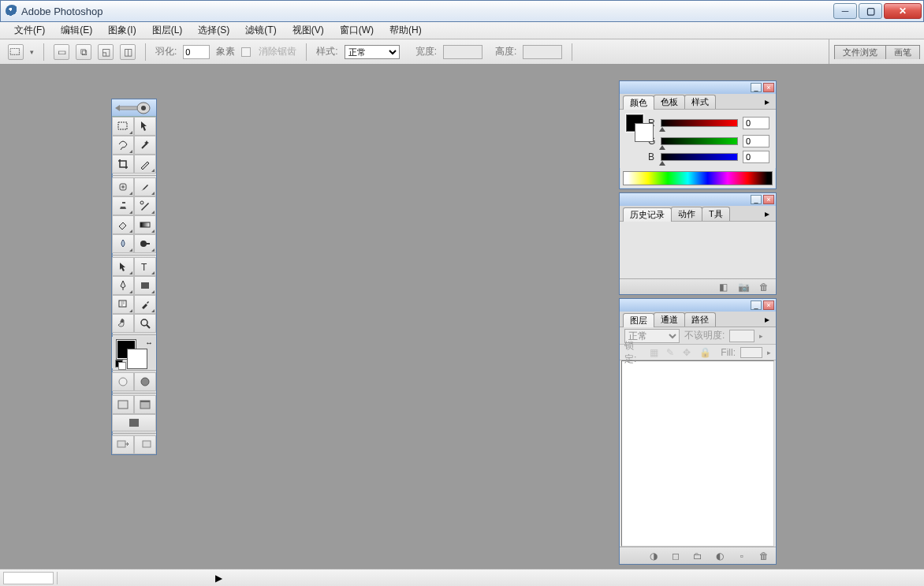  Describe the element at coordinates (145, 405) in the screenshot. I see `screen-full-menubar-button` at that location.